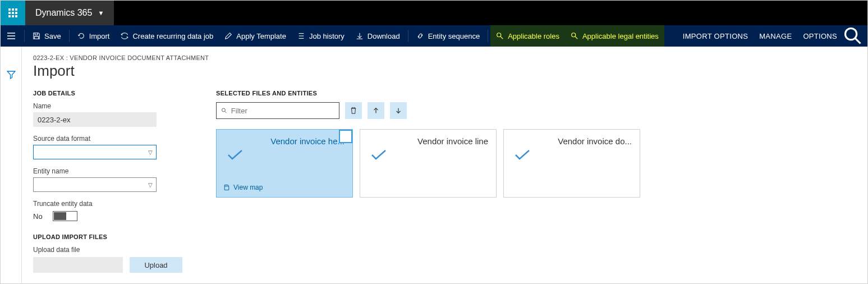 This screenshot has width=868, height=284. I want to click on brand-label: Dynamics 365, so click(64, 13).